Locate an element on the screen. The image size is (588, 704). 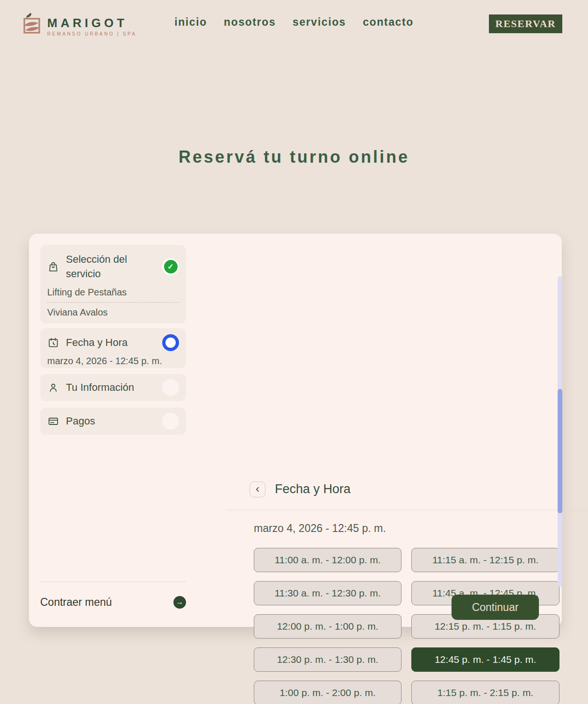
shopping-bag-icon is located at coordinates (53, 267).